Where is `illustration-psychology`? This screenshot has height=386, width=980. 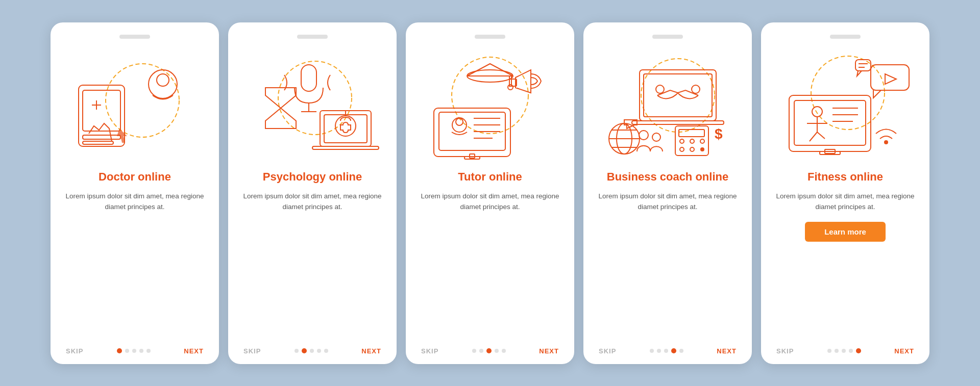
illustration-psychology is located at coordinates (312, 106).